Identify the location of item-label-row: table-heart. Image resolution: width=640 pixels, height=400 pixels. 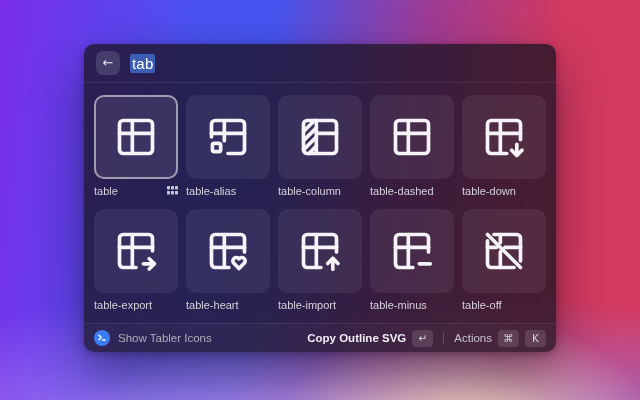
(228, 304).